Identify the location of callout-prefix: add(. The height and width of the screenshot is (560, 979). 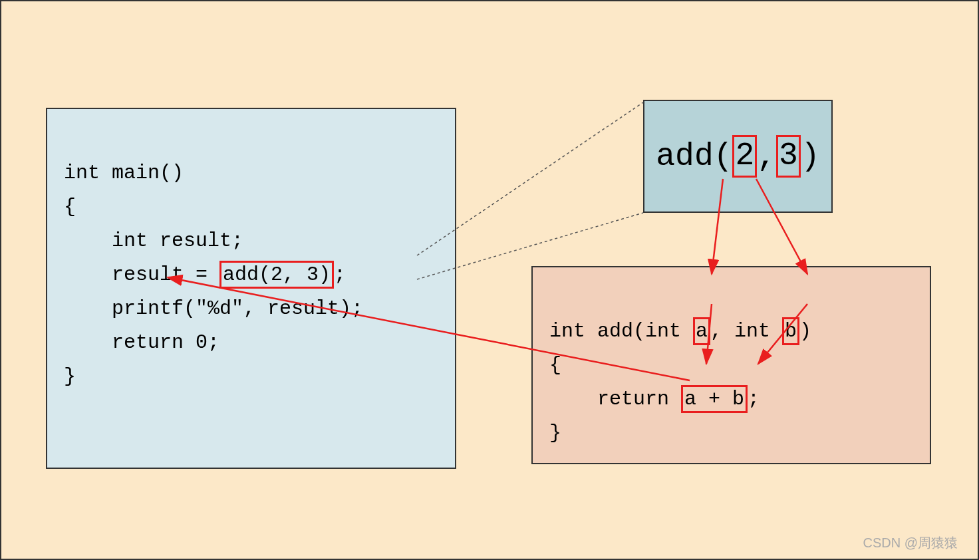
(694, 156).